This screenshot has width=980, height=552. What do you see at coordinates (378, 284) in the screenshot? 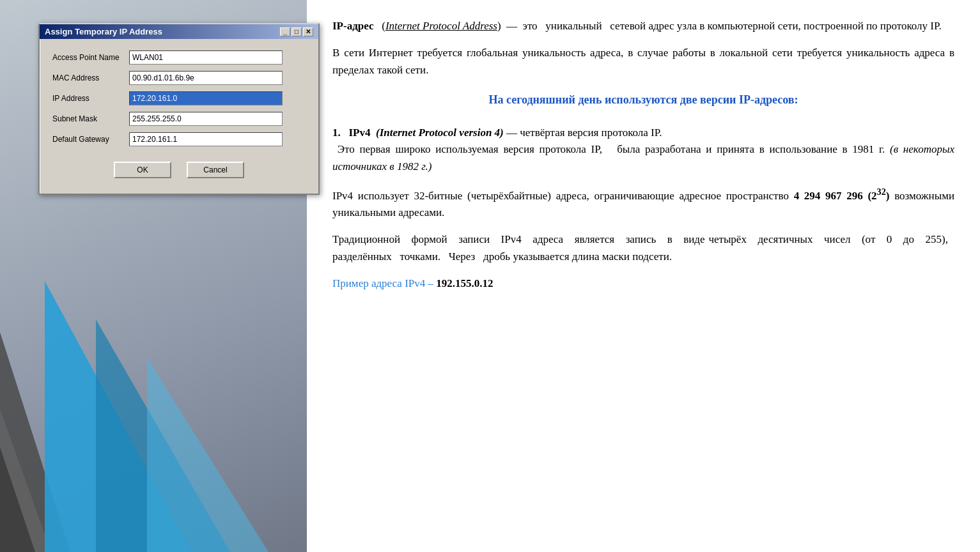
I see `example-text-before: Пример адреса IPv4` at bounding box center [378, 284].